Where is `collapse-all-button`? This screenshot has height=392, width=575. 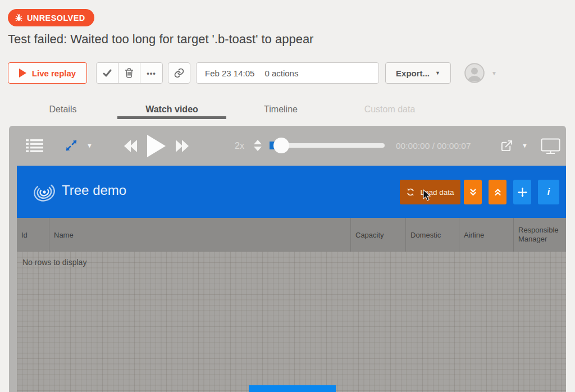
collapse-all-button is located at coordinates (473, 192).